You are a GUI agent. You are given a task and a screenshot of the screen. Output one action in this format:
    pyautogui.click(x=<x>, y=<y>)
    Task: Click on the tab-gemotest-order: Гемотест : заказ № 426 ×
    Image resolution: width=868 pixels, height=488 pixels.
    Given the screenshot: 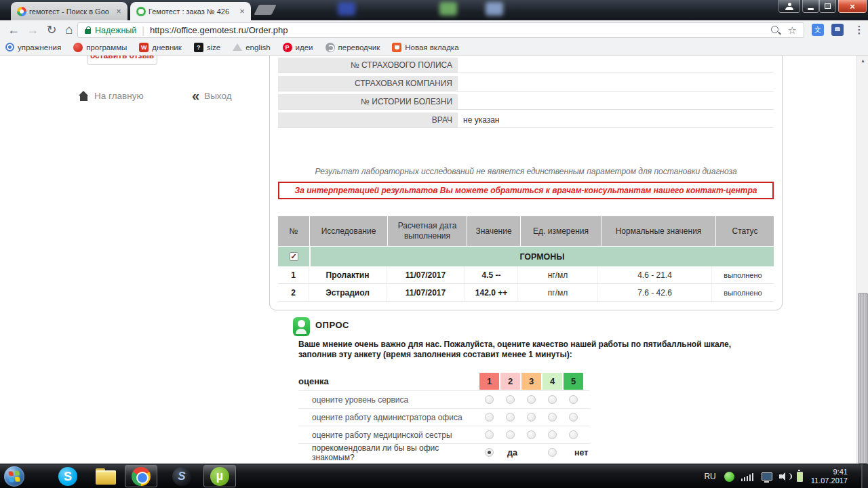 What is the action you would take?
    pyautogui.click(x=191, y=11)
    